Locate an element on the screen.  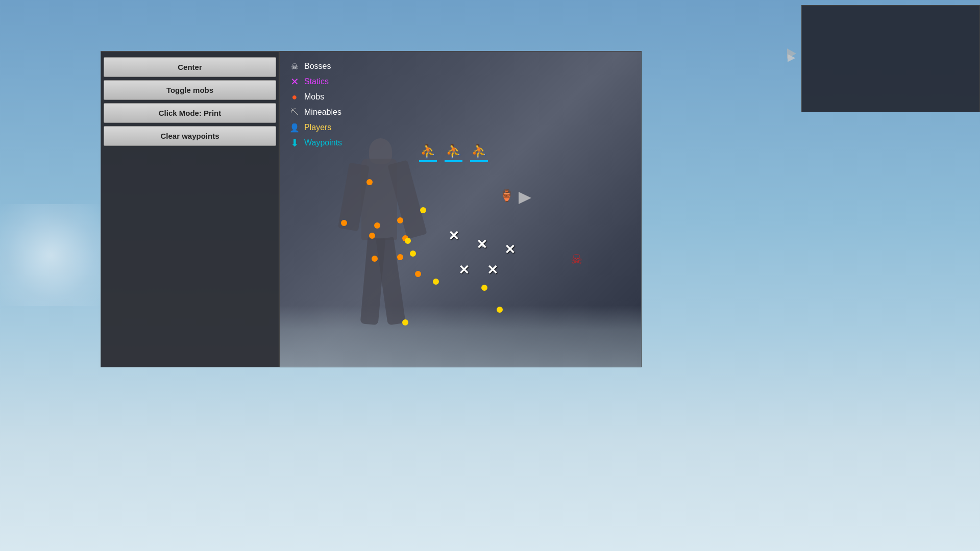
clear-waypoints-button: Clear waypoints is located at coordinates (190, 136).